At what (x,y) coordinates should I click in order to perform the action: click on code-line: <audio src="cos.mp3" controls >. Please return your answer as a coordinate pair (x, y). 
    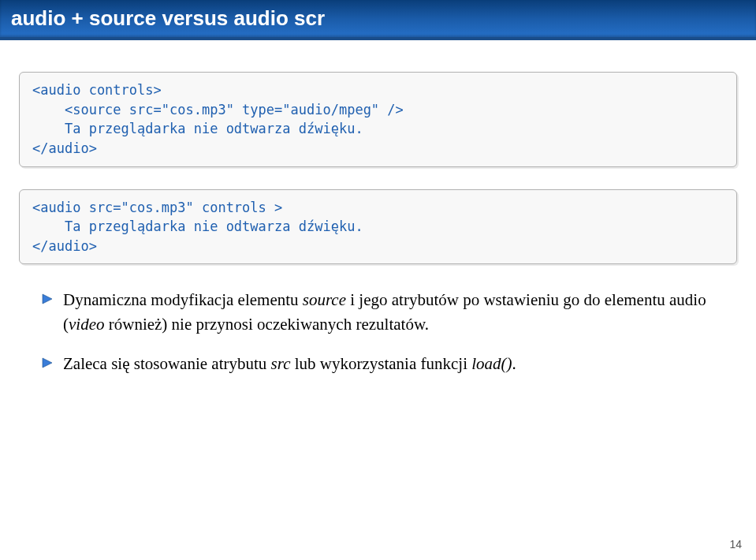
    Looking at the image, I should click on (158, 207).